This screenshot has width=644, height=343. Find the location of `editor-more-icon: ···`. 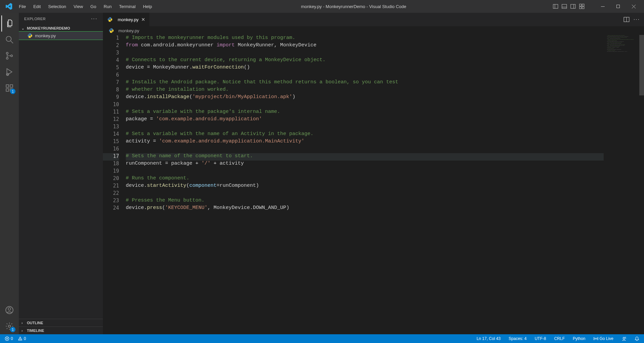

editor-more-icon: ··· is located at coordinates (637, 19).